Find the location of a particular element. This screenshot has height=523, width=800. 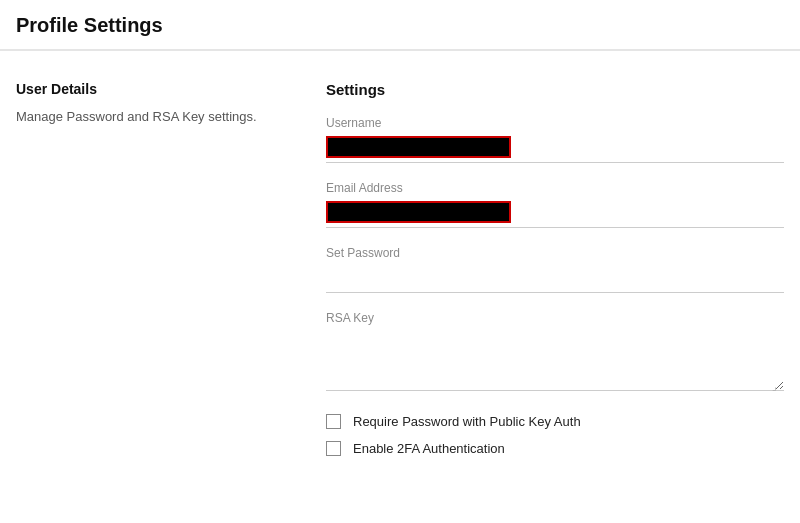

username-underline is located at coordinates (555, 162).